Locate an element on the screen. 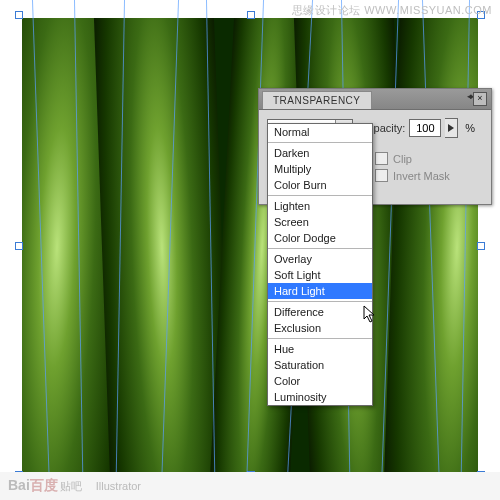  invert-mask-checkbox: Invert Mask is located at coordinates (412, 176).